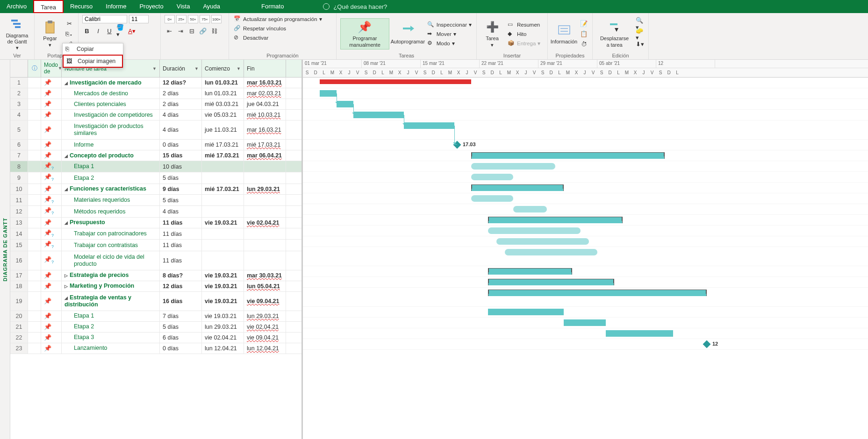  I want to click on table-row: 14📌Trabajar con patrocinadores11 días, so click(156, 234).